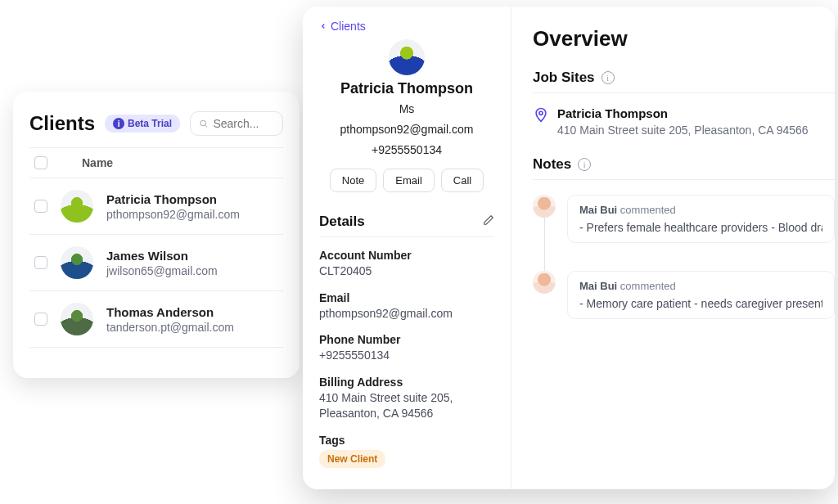 The height and width of the screenshot is (504, 838). I want to click on client-row-email: jwilson65@gmail.com, so click(162, 271).